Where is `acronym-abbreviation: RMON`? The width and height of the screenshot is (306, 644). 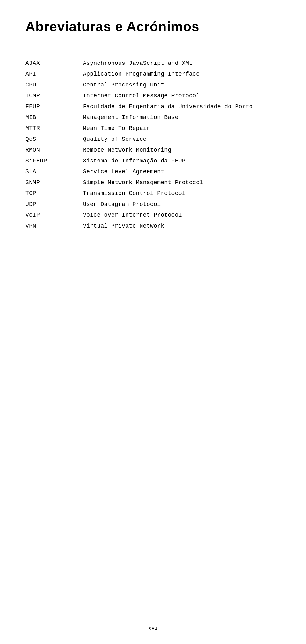
acronym-abbreviation: RMON is located at coordinates (54, 150).